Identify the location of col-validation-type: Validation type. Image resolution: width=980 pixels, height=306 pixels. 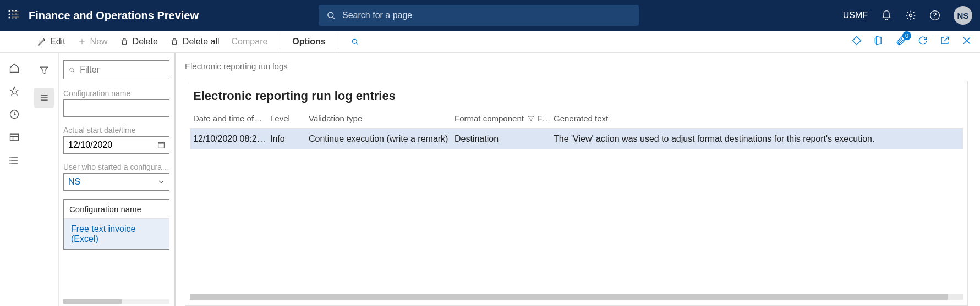
(379, 119).